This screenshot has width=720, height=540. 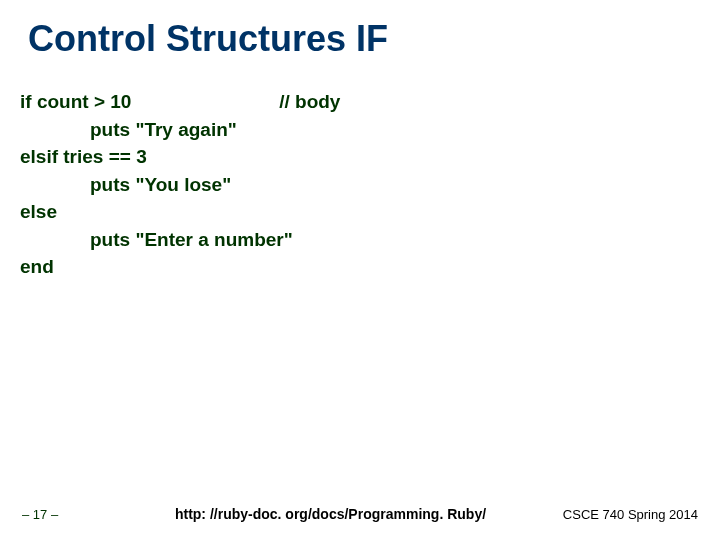 I want to click on code-line-6: puts "Enter a number", so click(x=370, y=240).